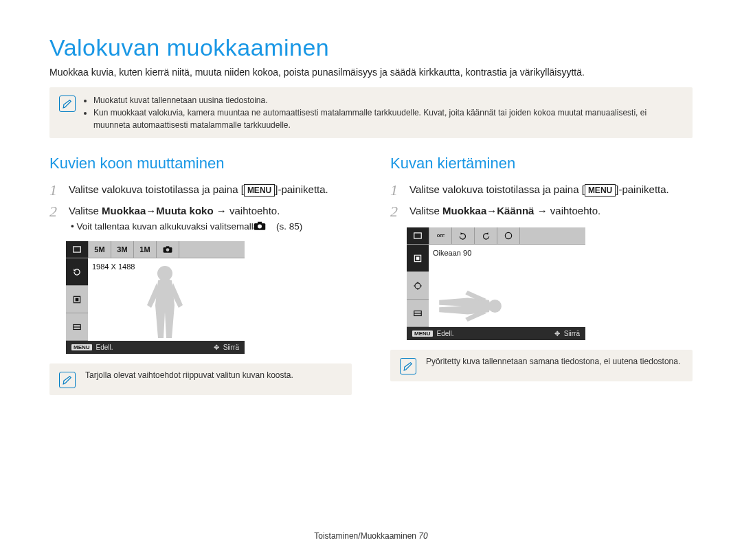 This screenshot has width=742, height=560. I want to click on left-step2-sub: • Voit tallentaa kuvan alkukuvaksi valit…, so click(210, 227).